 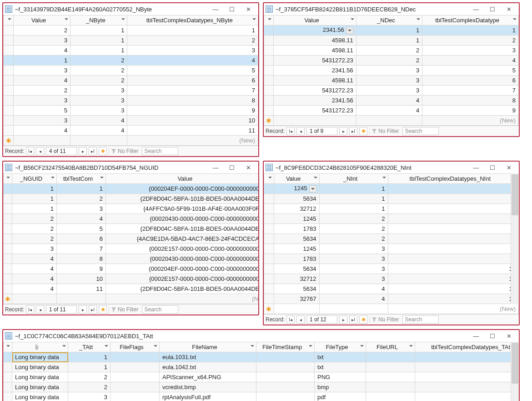 What do you see at coordinates (261, 336) in the screenshot?
I see `titlebar: ~f_1C0C774CC06C4B63A584E9D7012AEBD1_TAtt…` at bounding box center [261, 336].